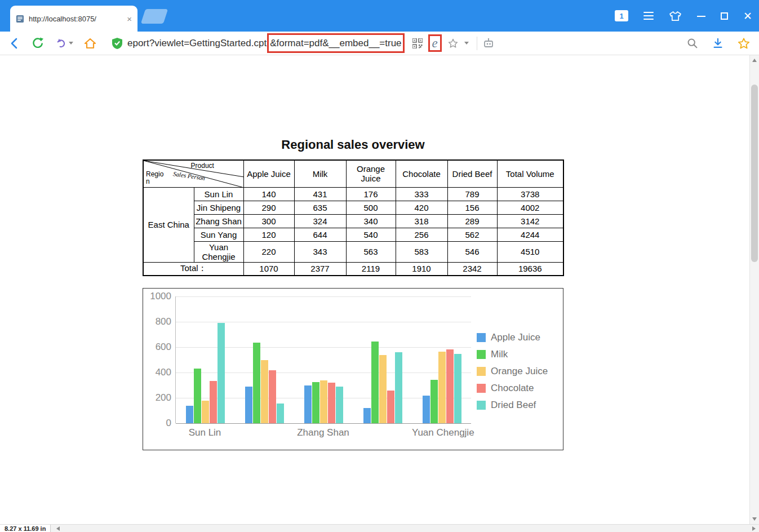 The image size is (759, 532). I want to click on value-cell: 176, so click(371, 194).